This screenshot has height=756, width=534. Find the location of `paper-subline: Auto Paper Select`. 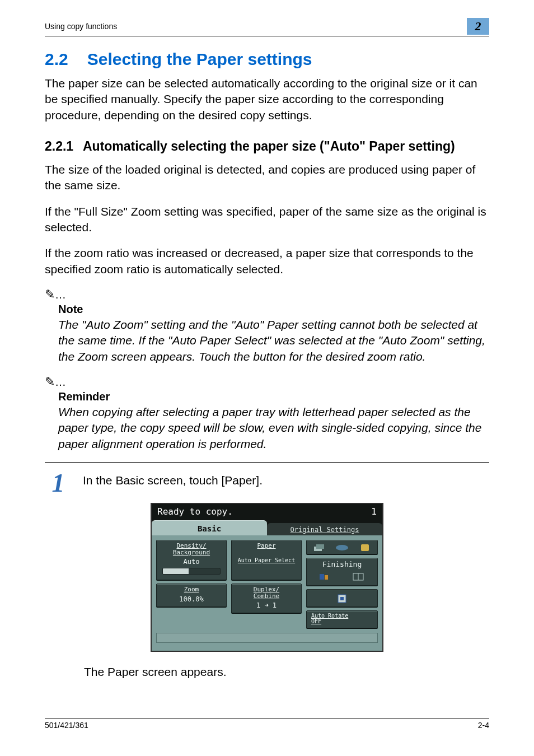

paper-subline: Auto Paper Select is located at coordinates (266, 560).